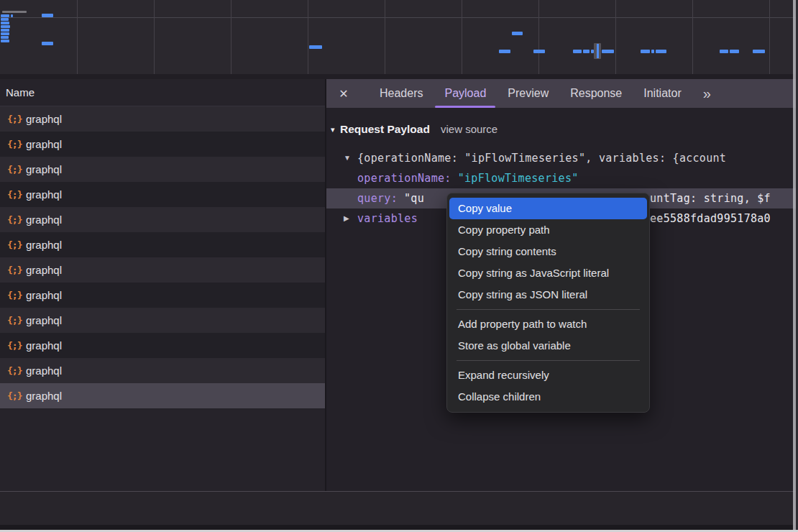 The width and height of the screenshot is (798, 532). I want to click on menu-item-copy-value: Copy value, so click(548, 208).